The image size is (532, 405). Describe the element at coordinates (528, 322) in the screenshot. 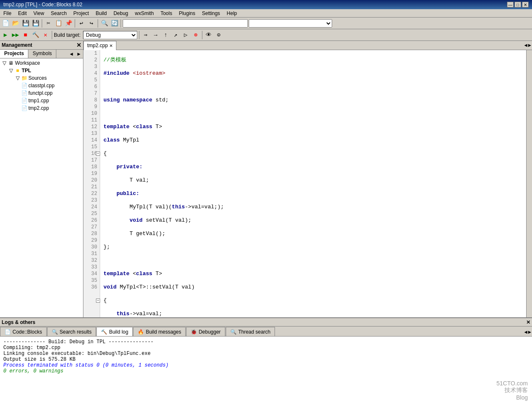

I see `bottom-panel-close: ✕` at that location.